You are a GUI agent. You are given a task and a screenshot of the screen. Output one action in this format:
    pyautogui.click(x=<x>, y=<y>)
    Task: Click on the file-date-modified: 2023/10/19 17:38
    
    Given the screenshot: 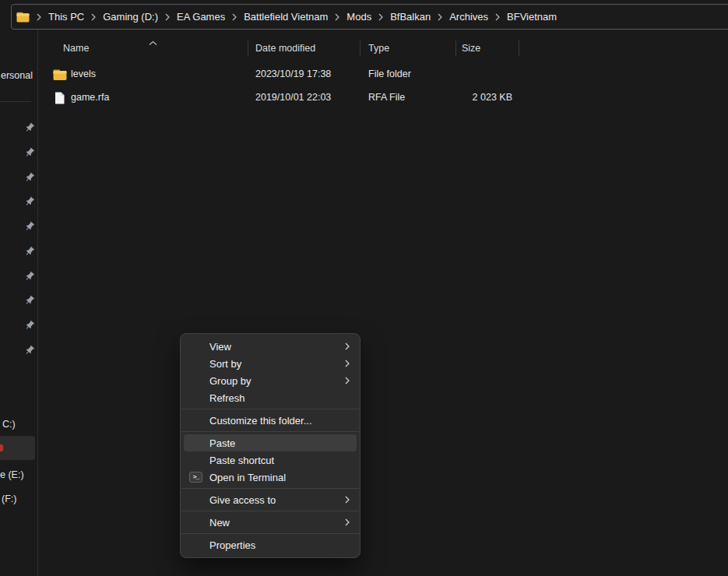 What is the action you would take?
    pyautogui.click(x=293, y=75)
    